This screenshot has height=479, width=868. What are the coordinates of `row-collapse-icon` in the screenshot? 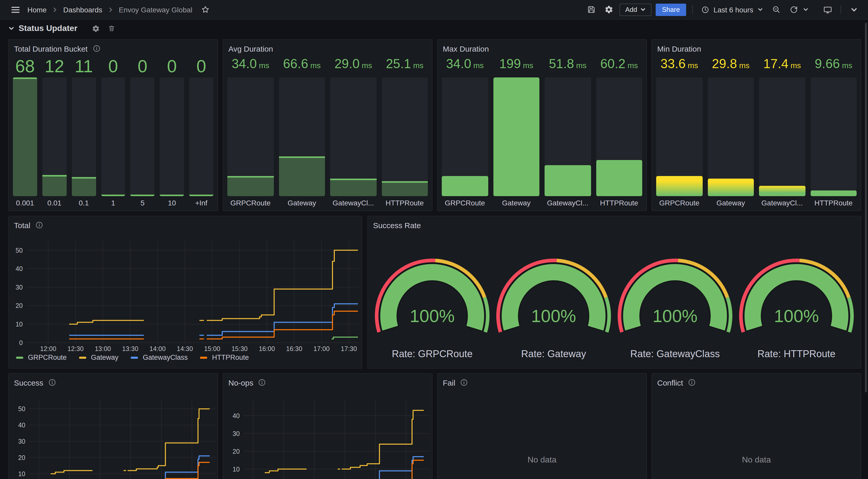 It's located at (11, 28).